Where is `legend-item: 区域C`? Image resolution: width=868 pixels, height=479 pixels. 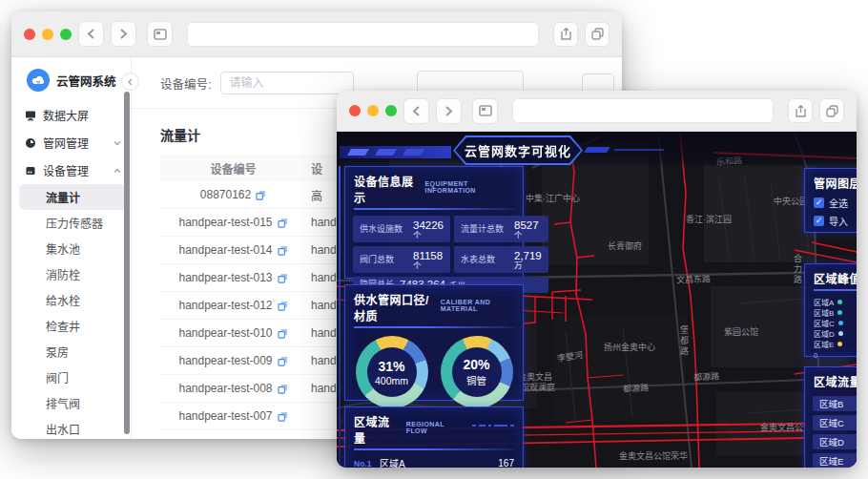
legend-item: 区域C is located at coordinates (831, 323).